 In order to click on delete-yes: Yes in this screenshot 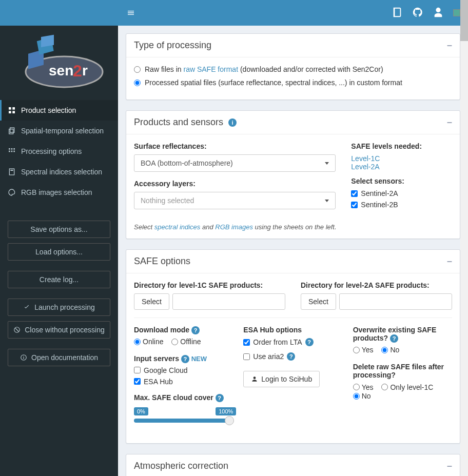, I will do `click(363, 387)`.